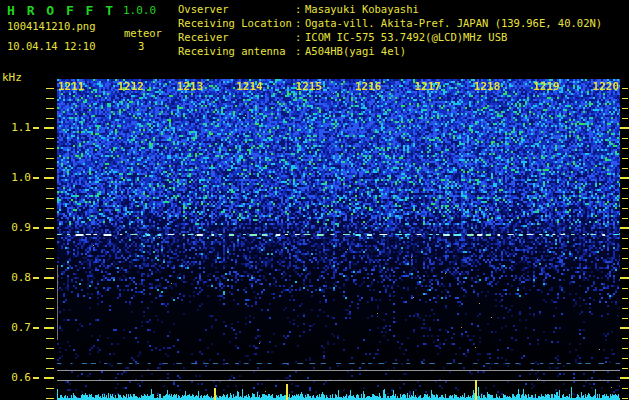 This screenshot has width=629, height=400. Describe the element at coordinates (143, 33) in the screenshot. I see `mode-label: meteor` at that location.